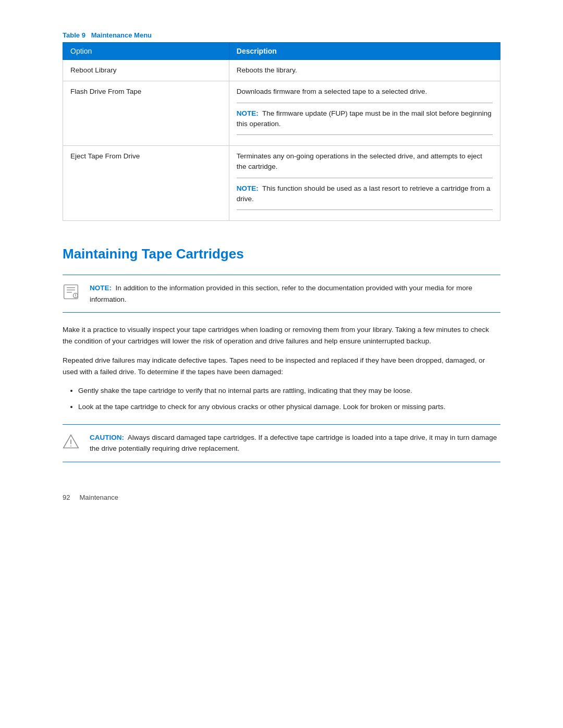 The height and width of the screenshot is (728, 563). What do you see at coordinates (289, 399) in the screenshot?
I see `bullet-list: Gently shake the tape cartridge to verif…` at bounding box center [289, 399].